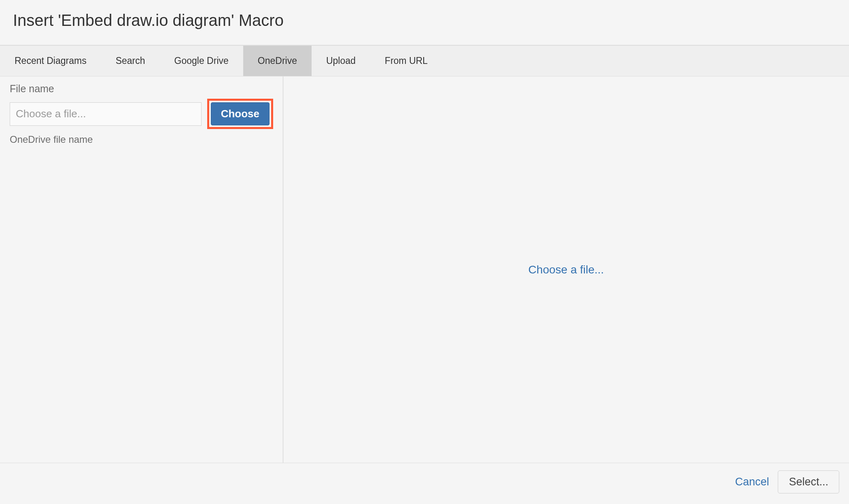  What do you see at coordinates (278, 61) in the screenshot?
I see `tab-onedrive: OneDrive` at bounding box center [278, 61].